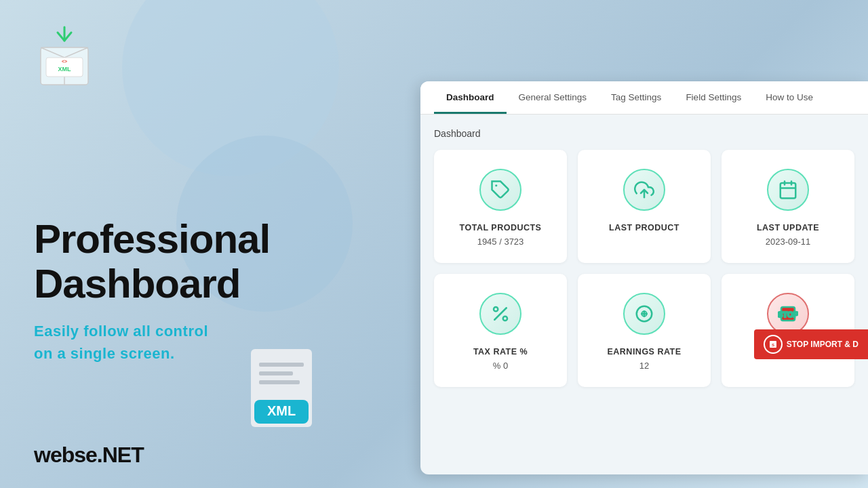 The width and height of the screenshot is (868, 488). Describe the element at coordinates (214, 342) in the screenshot. I see `sub-heading: Easily follow all control on a single sc…` at that location.